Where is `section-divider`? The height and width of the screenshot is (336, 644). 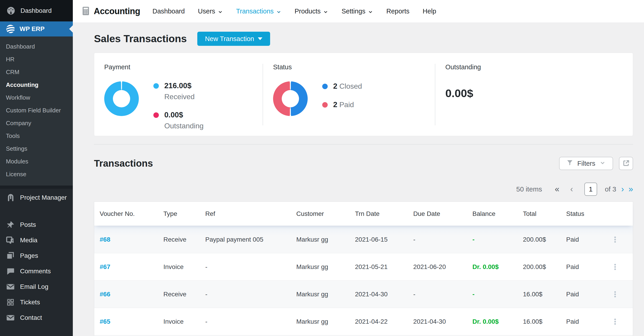 section-divider is located at coordinates (364, 144).